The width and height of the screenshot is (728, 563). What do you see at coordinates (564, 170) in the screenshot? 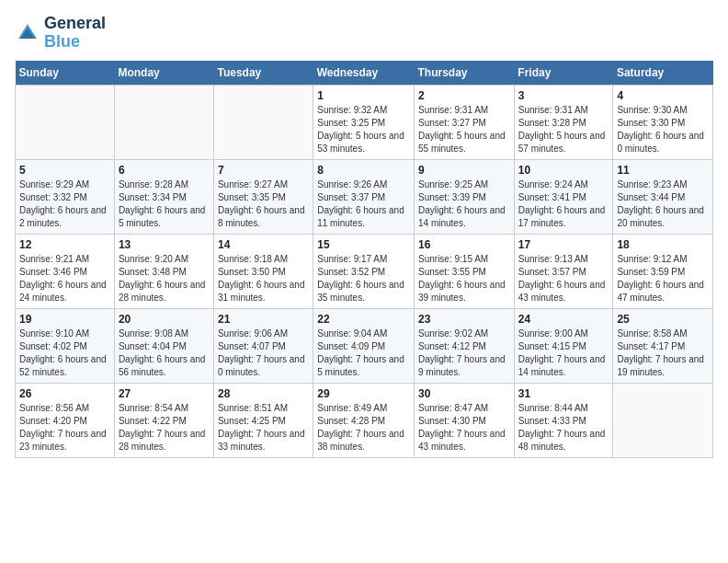
I see `day-number: 10` at bounding box center [564, 170].